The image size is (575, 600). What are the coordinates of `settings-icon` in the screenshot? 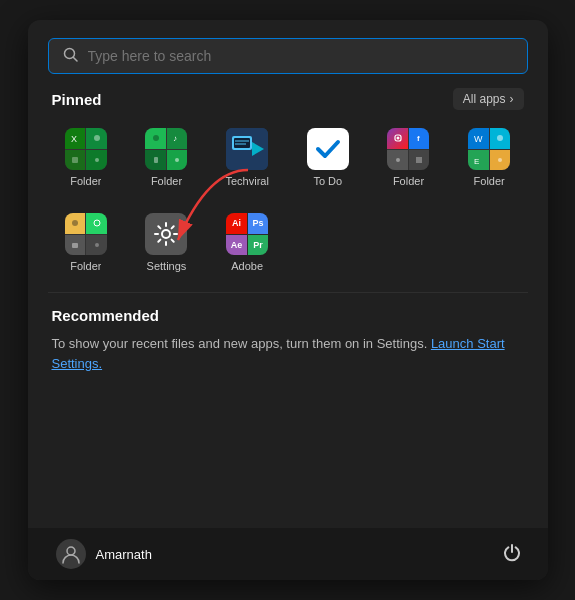 It's located at (166, 234).